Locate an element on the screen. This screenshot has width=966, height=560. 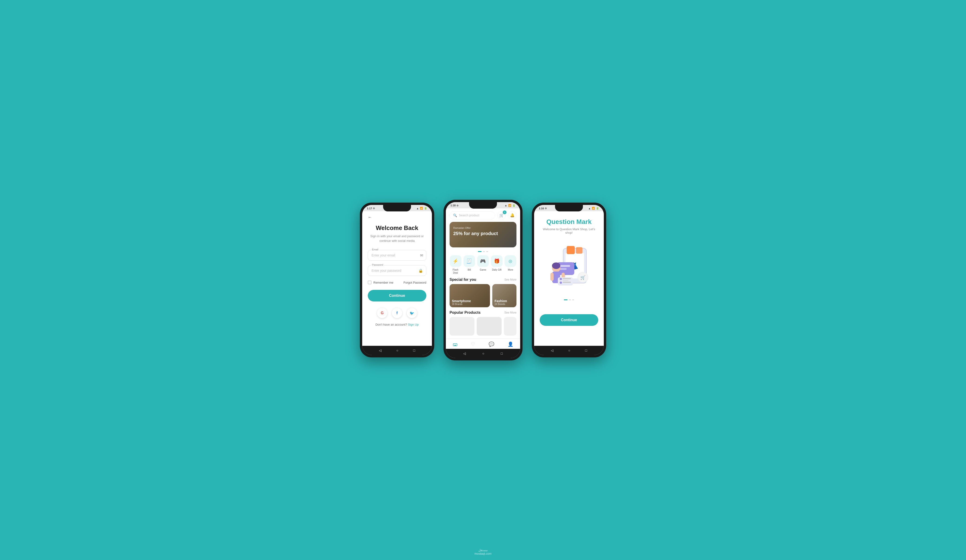
banner-tag: Ramadan Offer is located at coordinates (483, 228).